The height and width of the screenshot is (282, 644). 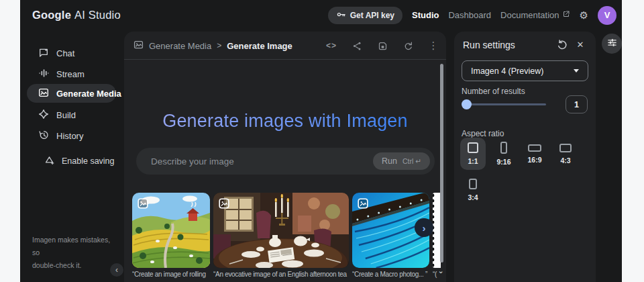 I want to click on enable-saving-icon, so click(x=50, y=161).